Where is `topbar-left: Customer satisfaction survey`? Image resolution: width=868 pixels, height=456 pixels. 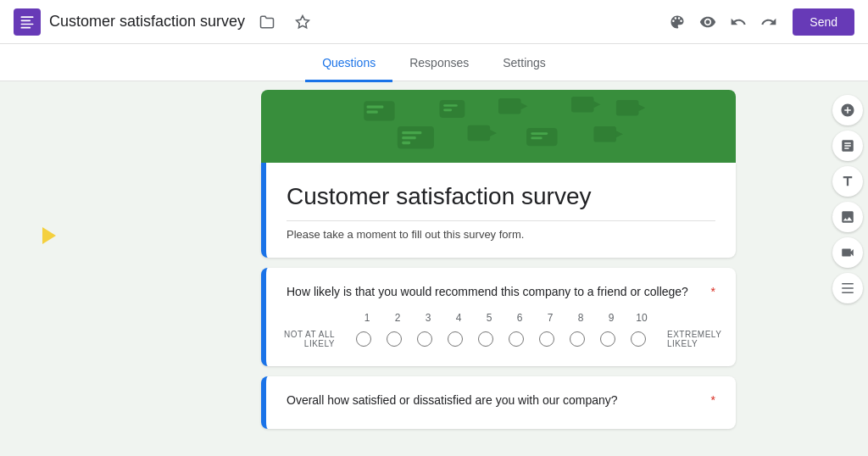
topbar-left: Customer satisfaction survey is located at coordinates (164, 22).